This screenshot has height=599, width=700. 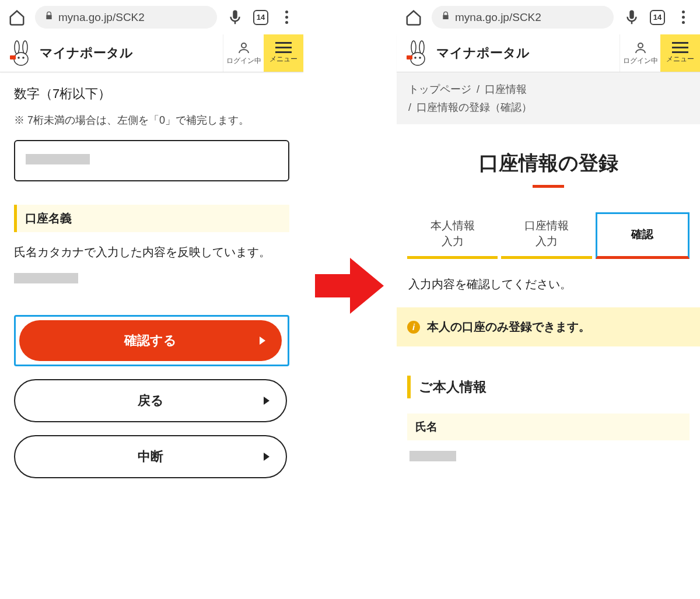 I want to click on confirm-button-highlight: 確認する, so click(x=152, y=341).